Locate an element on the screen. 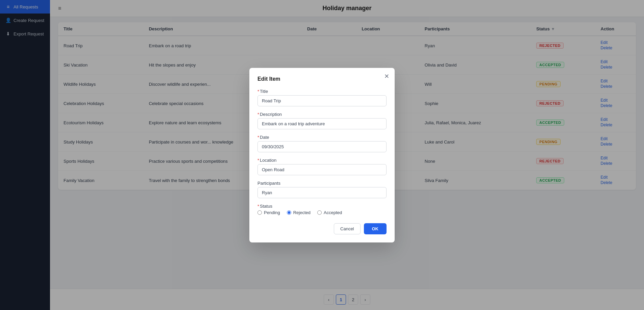 This screenshot has width=644, height=310. status-field-group: *Status Pending Rejected Accepted is located at coordinates (322, 209).